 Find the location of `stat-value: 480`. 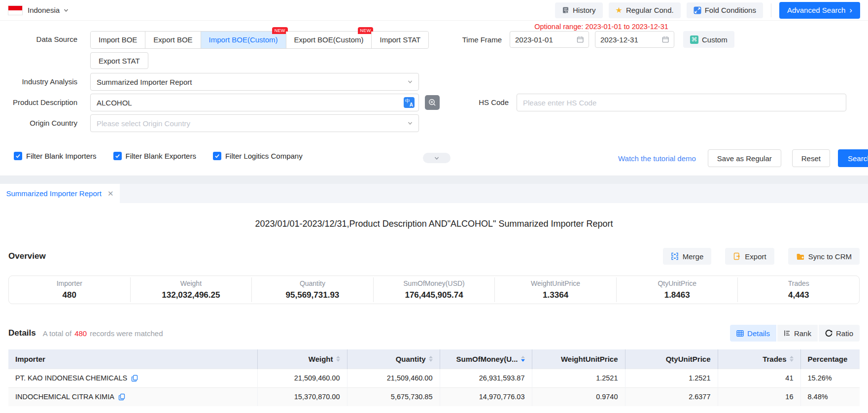

stat-value: 480 is located at coordinates (69, 295).